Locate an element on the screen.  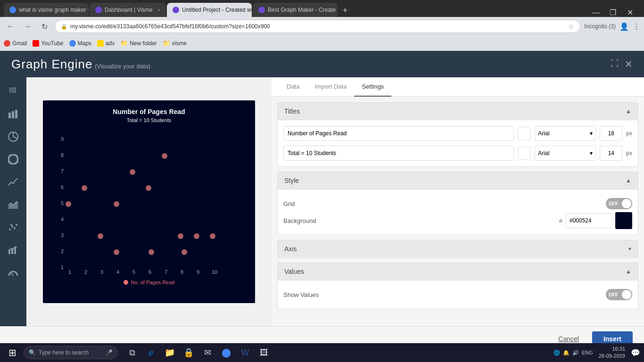
bookmark-new-folder: 📁 New folder is located at coordinates (139, 43).